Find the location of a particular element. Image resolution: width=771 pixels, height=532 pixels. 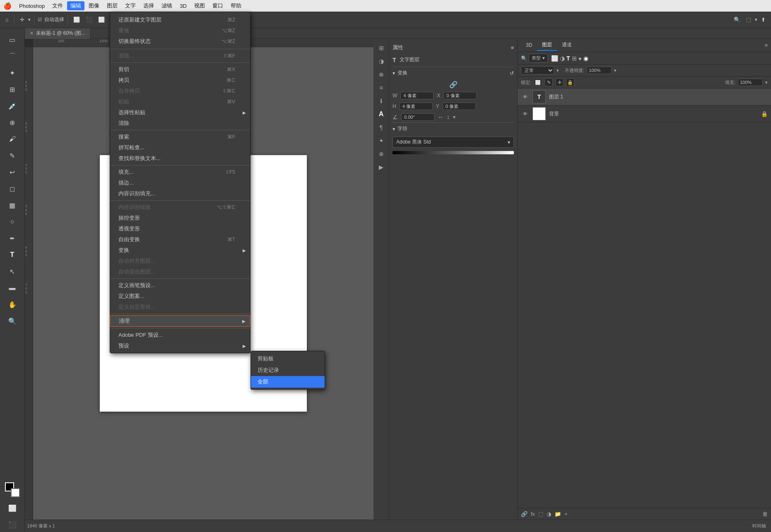

menu-auto-align: 自动对齐图层... is located at coordinates (180, 261).